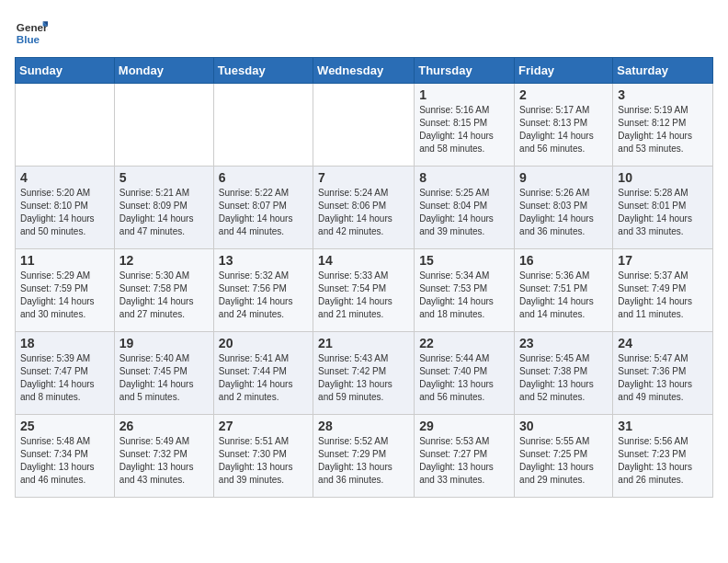 The width and height of the screenshot is (728, 563). What do you see at coordinates (364, 260) in the screenshot?
I see `day-number: 14` at bounding box center [364, 260].